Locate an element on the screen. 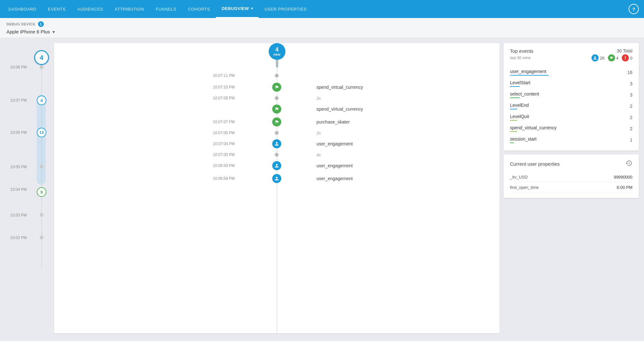  event-row-3: spend_virtual_currency is located at coordinates (277, 109).